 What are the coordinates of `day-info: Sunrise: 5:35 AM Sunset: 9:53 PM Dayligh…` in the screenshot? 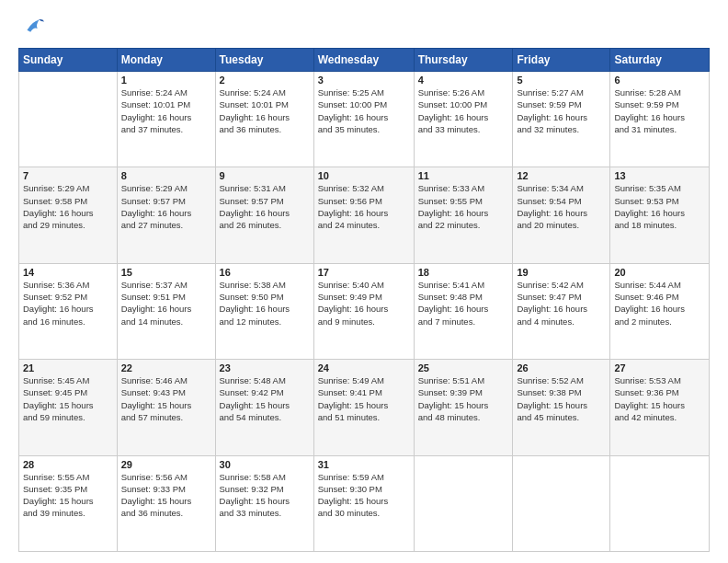 It's located at (660, 206).